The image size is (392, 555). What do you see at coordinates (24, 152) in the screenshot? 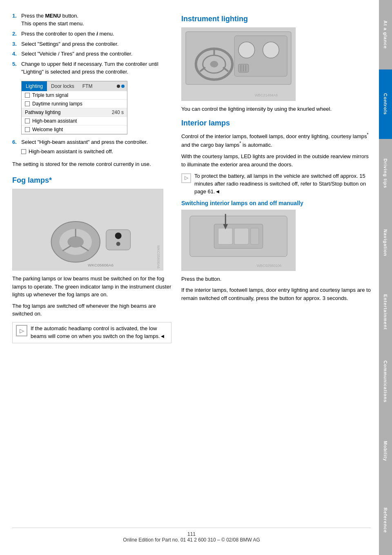
I see `checkbox-result` at bounding box center [24, 152].